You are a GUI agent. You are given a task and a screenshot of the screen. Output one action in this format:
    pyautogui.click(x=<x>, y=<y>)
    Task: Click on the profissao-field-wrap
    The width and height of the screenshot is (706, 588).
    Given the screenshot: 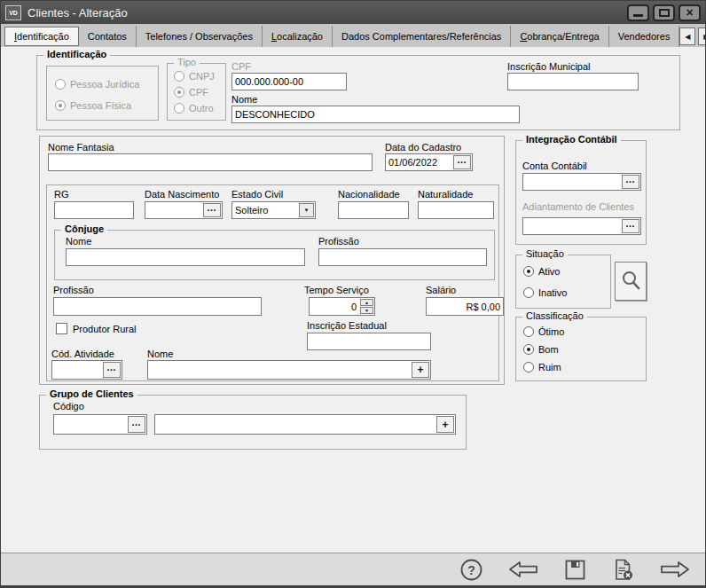 What is the action you would take?
    pyautogui.click(x=158, y=307)
    